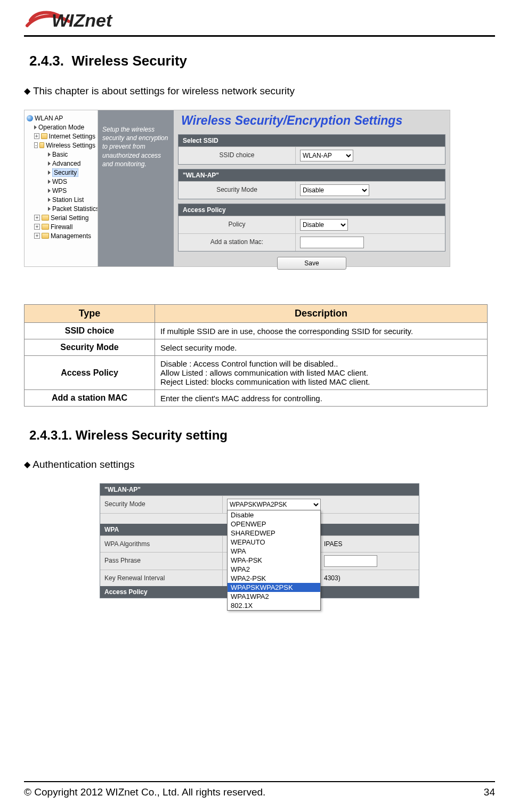 The width and height of the screenshot is (519, 812). Describe the element at coordinates (321, 314) in the screenshot. I see `th-description: Description` at that location.